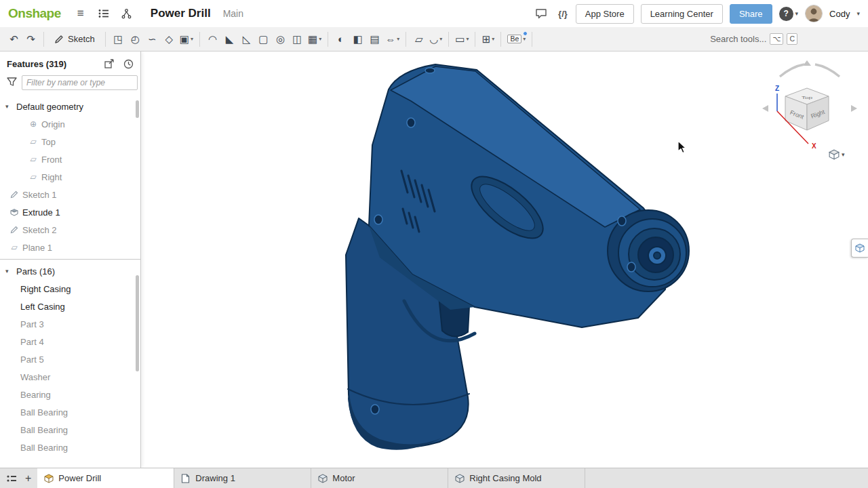  What do you see at coordinates (297, 39) in the screenshot?
I see `mirror-button: ◫` at bounding box center [297, 39].